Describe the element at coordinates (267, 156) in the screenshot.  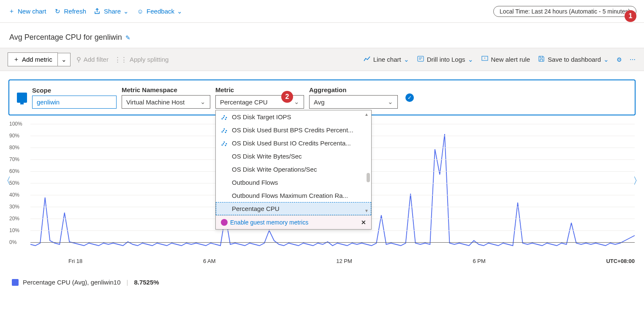
I see `metric-option-label: OS Disk Write Bytes/Sec` at that location.